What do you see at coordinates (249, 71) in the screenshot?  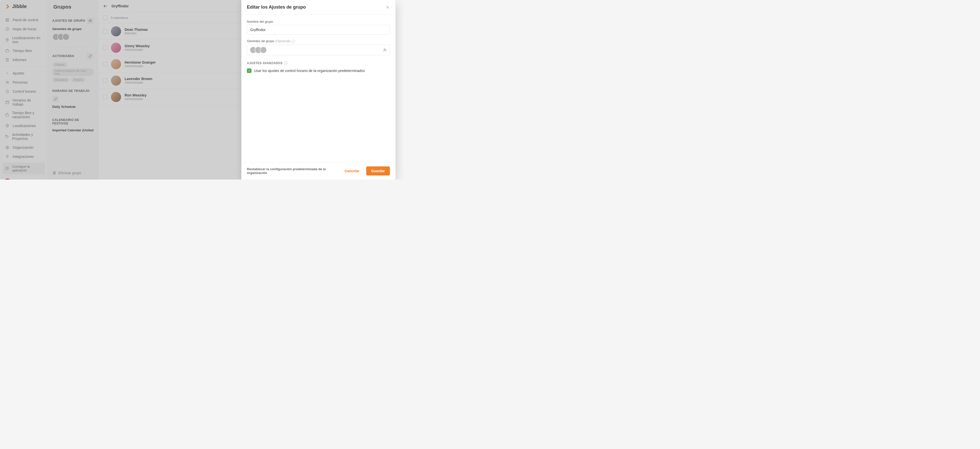 I see `use-default-settings-checkbox: ✓` at bounding box center [249, 71].